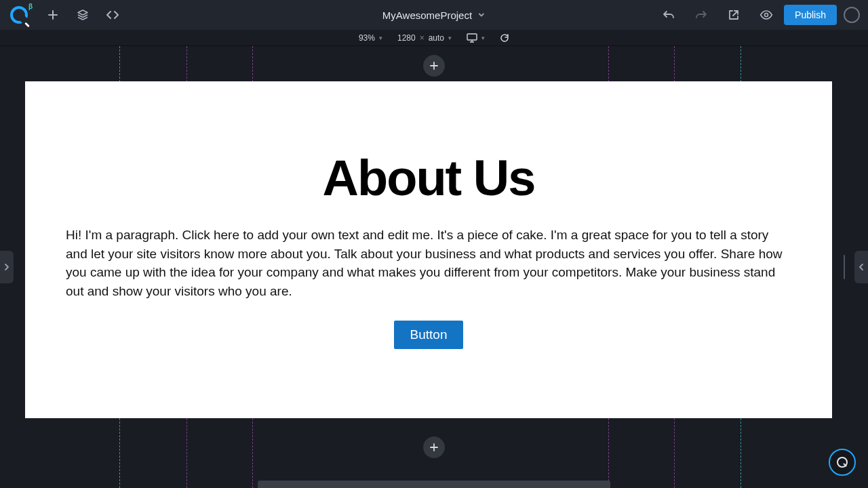 The width and height of the screenshot is (868, 488). Describe the element at coordinates (505, 38) in the screenshot. I see `refresh-button` at that location.